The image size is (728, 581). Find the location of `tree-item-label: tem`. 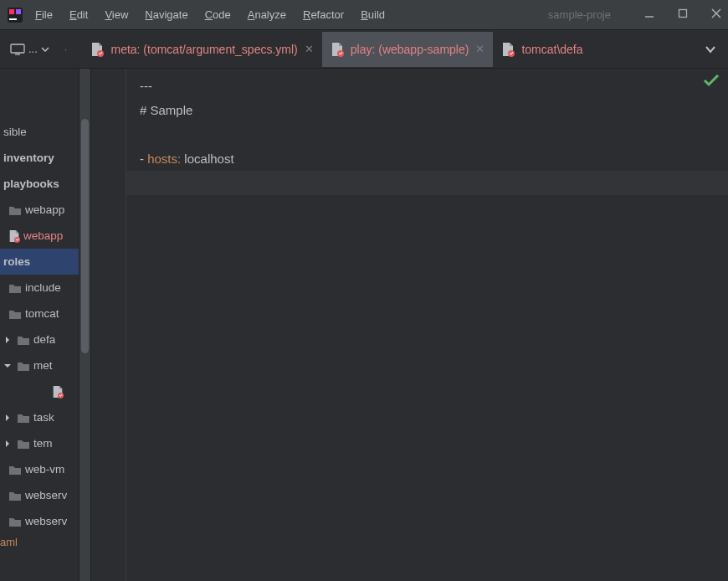

tree-item-label: tem is located at coordinates (44, 444).